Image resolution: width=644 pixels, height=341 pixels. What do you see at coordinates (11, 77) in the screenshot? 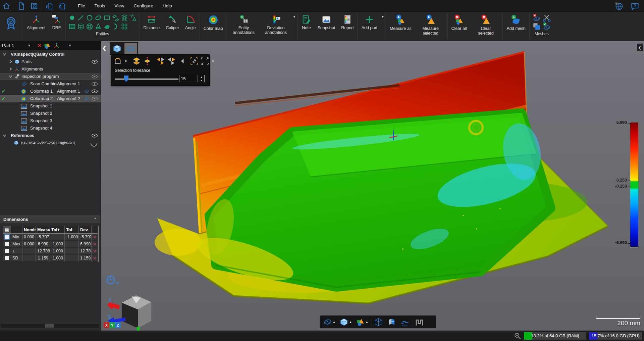
I see `chevron-down-icon` at bounding box center [11, 77].